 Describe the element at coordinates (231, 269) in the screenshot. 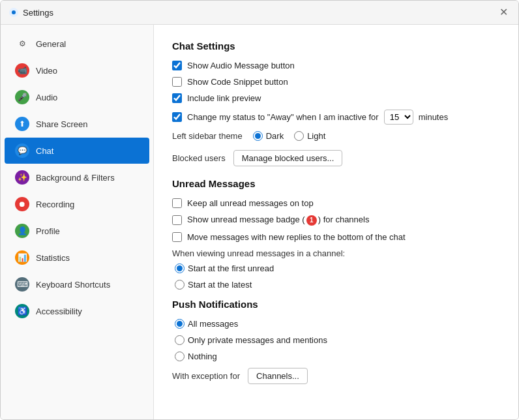

I see `first-unread-label: Start at the first unread` at that location.